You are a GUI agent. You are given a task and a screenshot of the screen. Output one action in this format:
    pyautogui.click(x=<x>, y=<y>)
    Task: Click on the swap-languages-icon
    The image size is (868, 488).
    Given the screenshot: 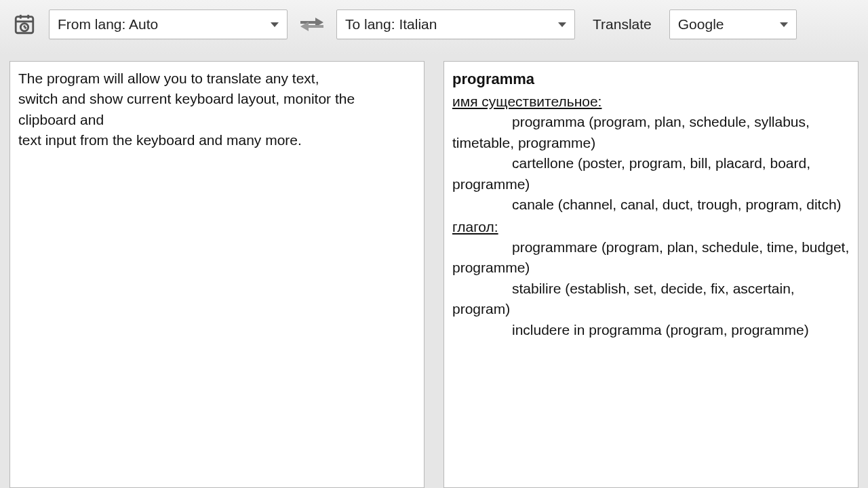 What is the action you would take?
    pyautogui.click(x=312, y=24)
    